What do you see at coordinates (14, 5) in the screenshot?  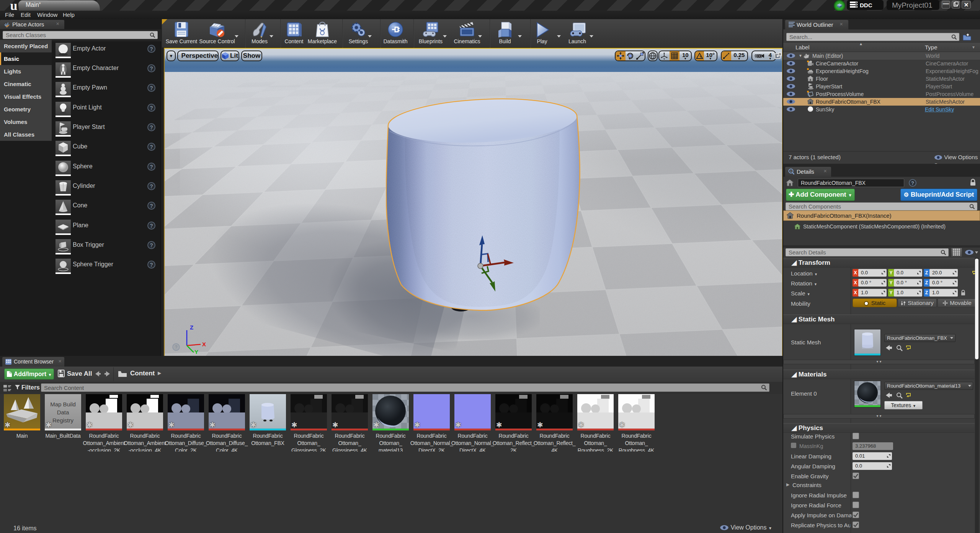 I see `svg-text: u` at bounding box center [14, 5].